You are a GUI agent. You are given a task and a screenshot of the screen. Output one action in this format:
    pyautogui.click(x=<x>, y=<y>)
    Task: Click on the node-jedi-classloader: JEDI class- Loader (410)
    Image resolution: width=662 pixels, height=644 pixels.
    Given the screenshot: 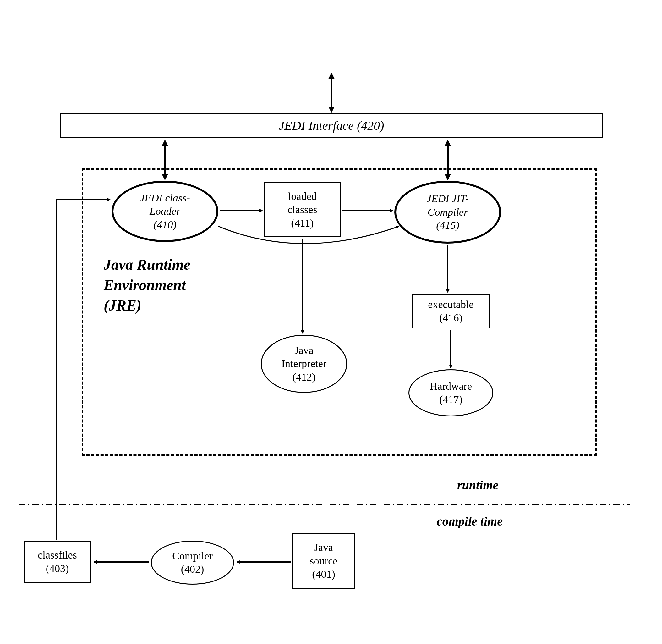 What is the action you would take?
    pyautogui.click(x=165, y=211)
    